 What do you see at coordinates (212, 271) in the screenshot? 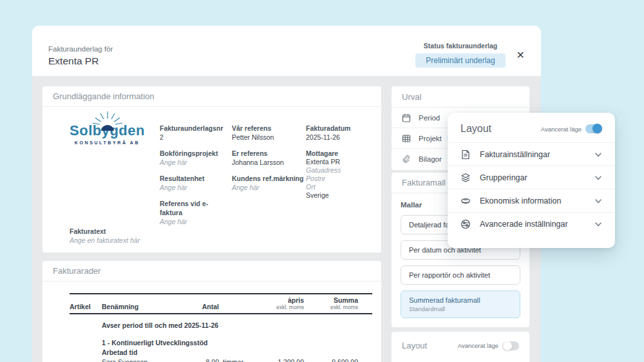
I see `invoice-rows-header: Fakturarader` at bounding box center [212, 271].